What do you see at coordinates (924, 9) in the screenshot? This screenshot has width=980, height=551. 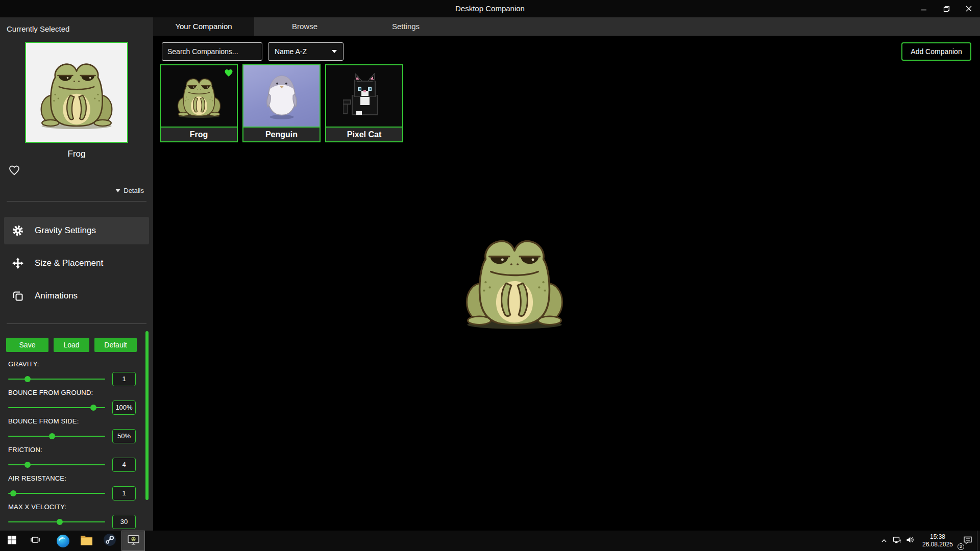 I see `minimize-icon` at bounding box center [924, 9].